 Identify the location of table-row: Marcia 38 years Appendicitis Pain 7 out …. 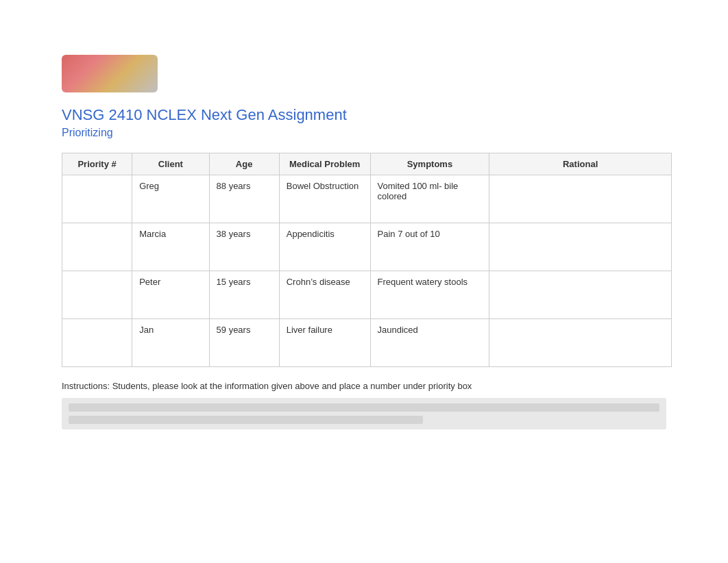
(367, 247).